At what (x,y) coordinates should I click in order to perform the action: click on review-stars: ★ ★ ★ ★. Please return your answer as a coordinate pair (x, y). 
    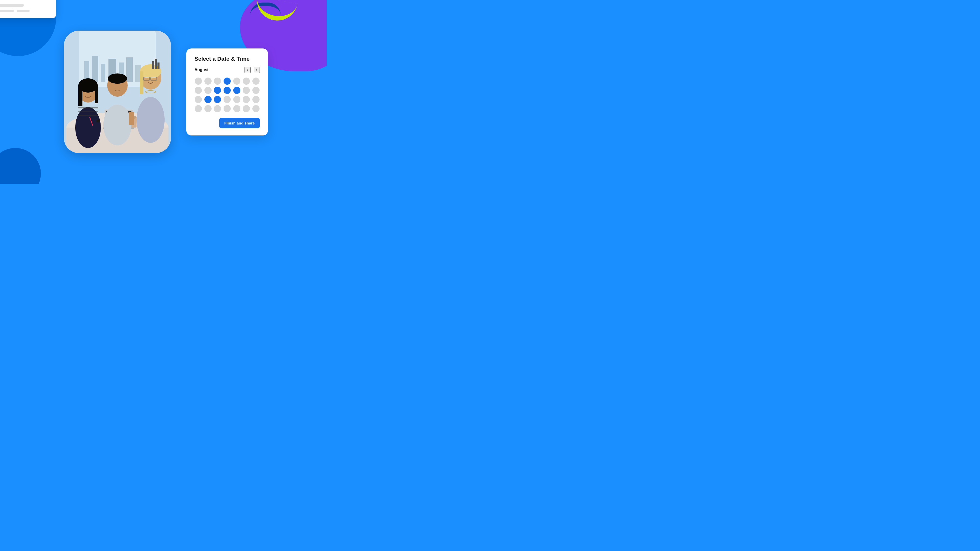
    Looking at the image, I should click on (25, 1).